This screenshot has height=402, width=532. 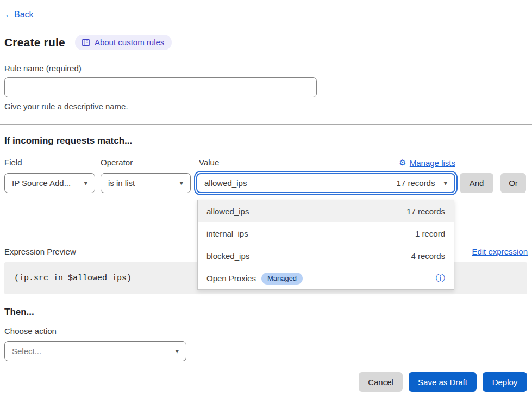 I want to click on then-section-heading: Then..., so click(x=20, y=312).